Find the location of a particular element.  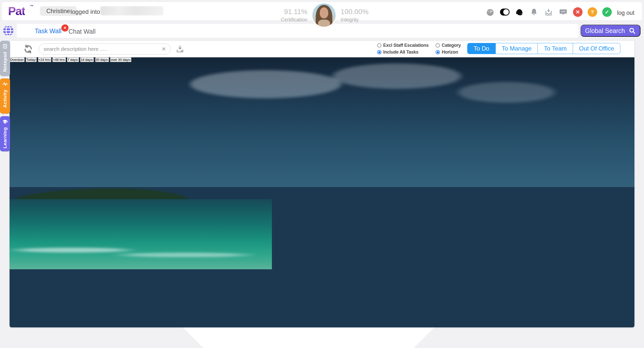

close-icon: ✕ is located at coordinates (578, 12).